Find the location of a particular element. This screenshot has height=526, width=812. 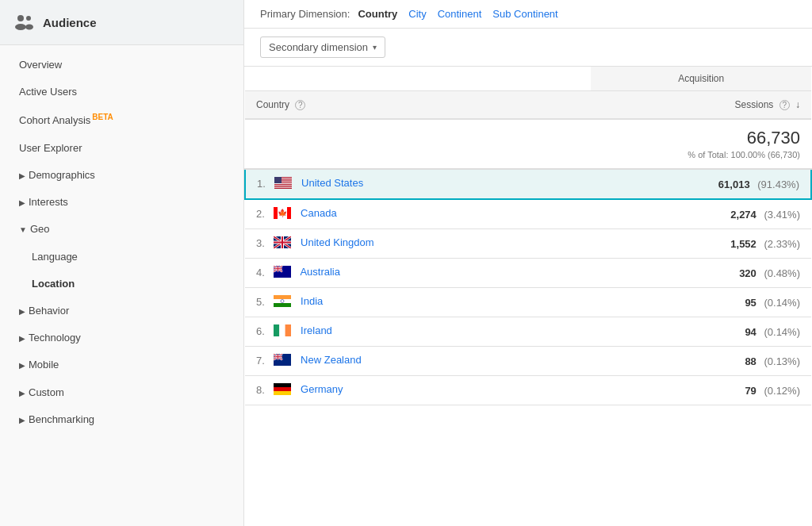

country-help-icon: ? is located at coordinates (300, 105).